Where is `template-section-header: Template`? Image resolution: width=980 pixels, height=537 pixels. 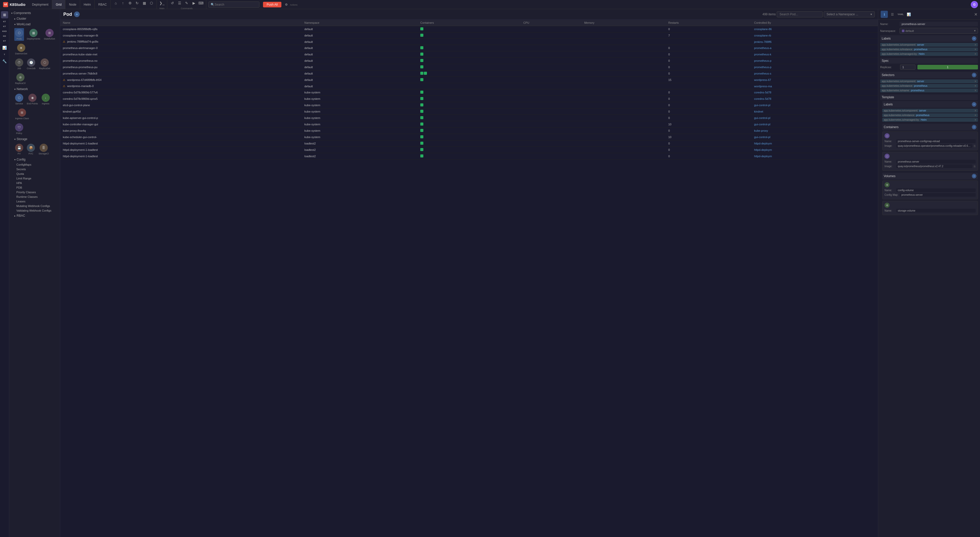
template-section-header: Template is located at coordinates (929, 97).